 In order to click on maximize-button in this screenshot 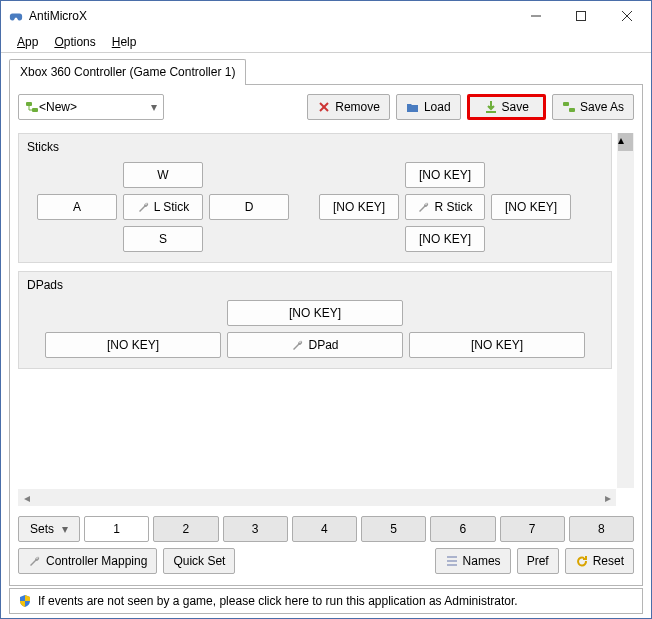, I will do `click(580, 16)`.